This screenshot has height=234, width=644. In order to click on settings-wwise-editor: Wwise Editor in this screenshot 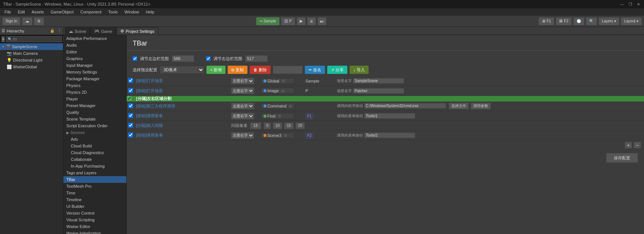, I will do `click(95, 227)`.